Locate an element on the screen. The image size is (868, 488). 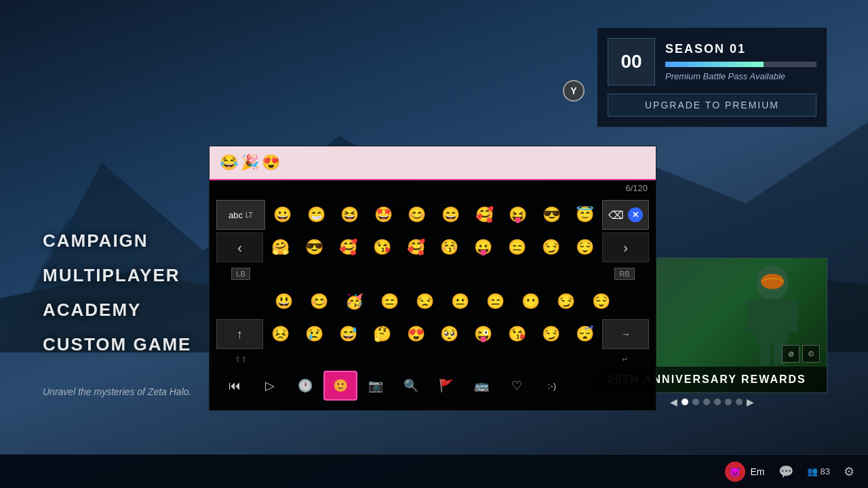
carousel-next: ▶ is located at coordinates (750, 402).